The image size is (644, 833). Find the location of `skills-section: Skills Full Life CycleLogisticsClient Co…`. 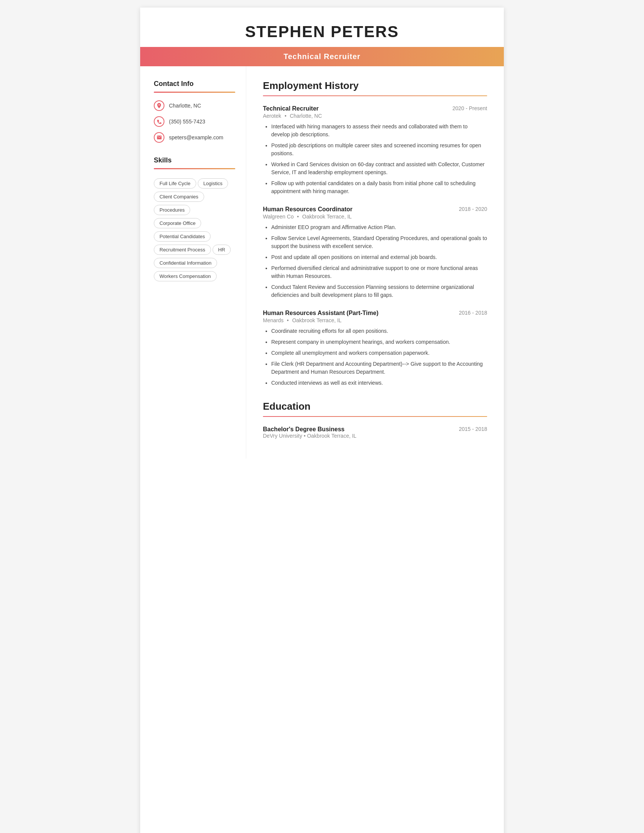

skills-section: Skills Full Life CycleLogisticsClient Co… is located at coordinates (195, 220).